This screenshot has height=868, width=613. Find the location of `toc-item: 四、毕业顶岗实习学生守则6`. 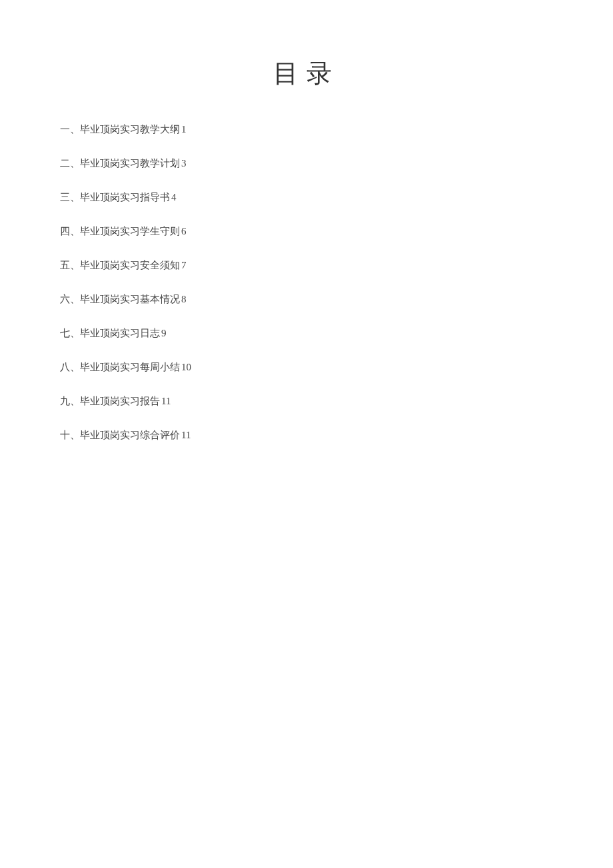

toc-item: 四、毕业顶岗实习学生守则6 is located at coordinates (306, 232).